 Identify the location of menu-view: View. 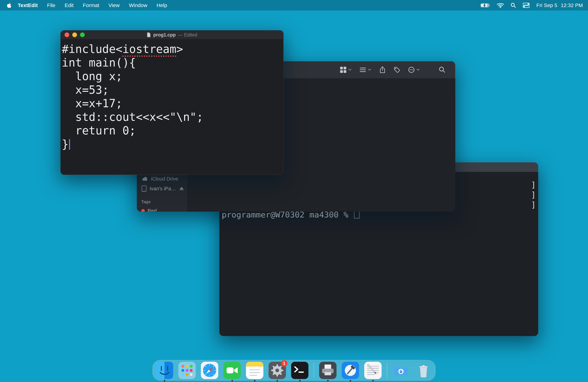
(114, 5).